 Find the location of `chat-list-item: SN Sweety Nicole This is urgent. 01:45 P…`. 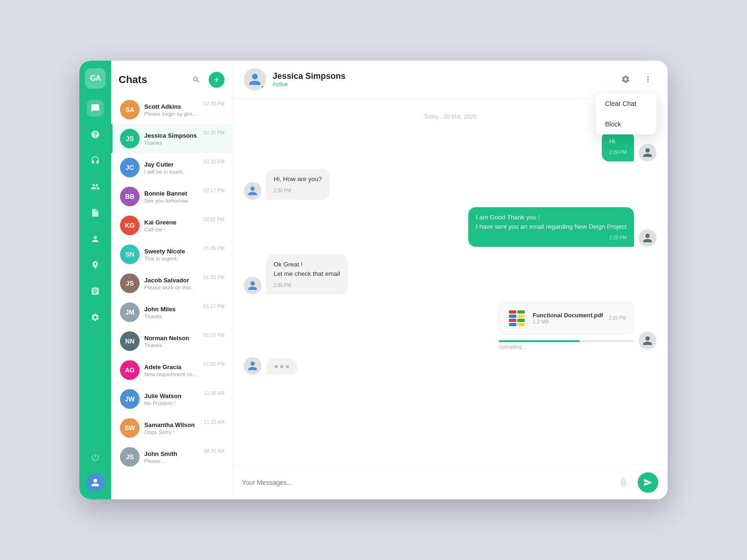

chat-list-item: SN Sweety Nicole This is urgent. 01:45 P… is located at coordinates (172, 254).